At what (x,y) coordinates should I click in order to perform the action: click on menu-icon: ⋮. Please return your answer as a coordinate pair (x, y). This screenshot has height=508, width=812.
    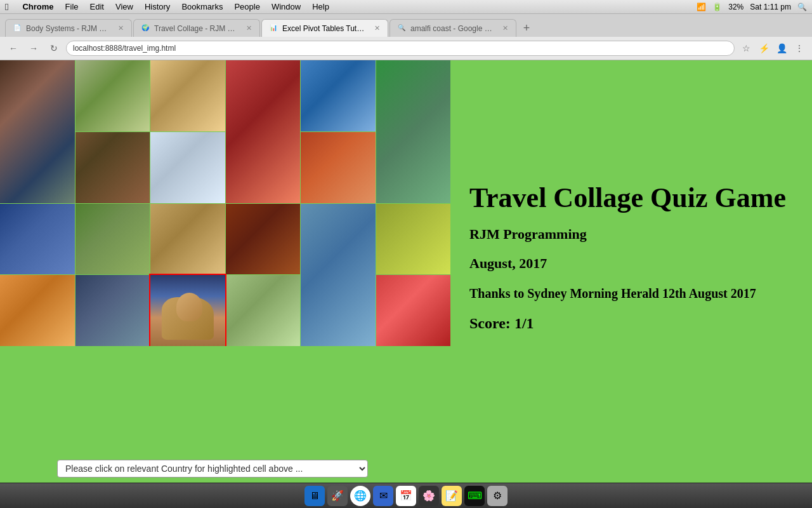
    Looking at the image, I should click on (799, 48).